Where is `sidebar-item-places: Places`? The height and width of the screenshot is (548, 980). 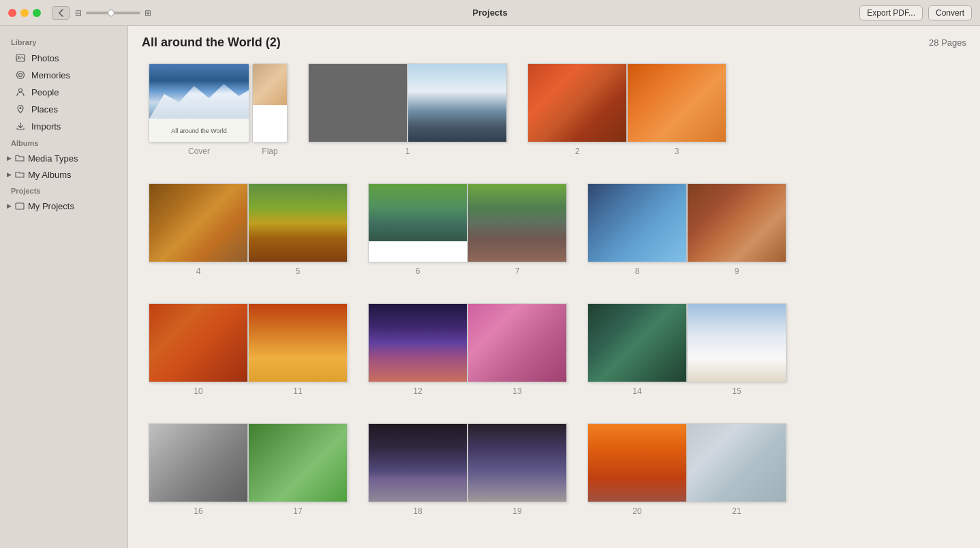
sidebar-item-places: Places is located at coordinates (64, 109).